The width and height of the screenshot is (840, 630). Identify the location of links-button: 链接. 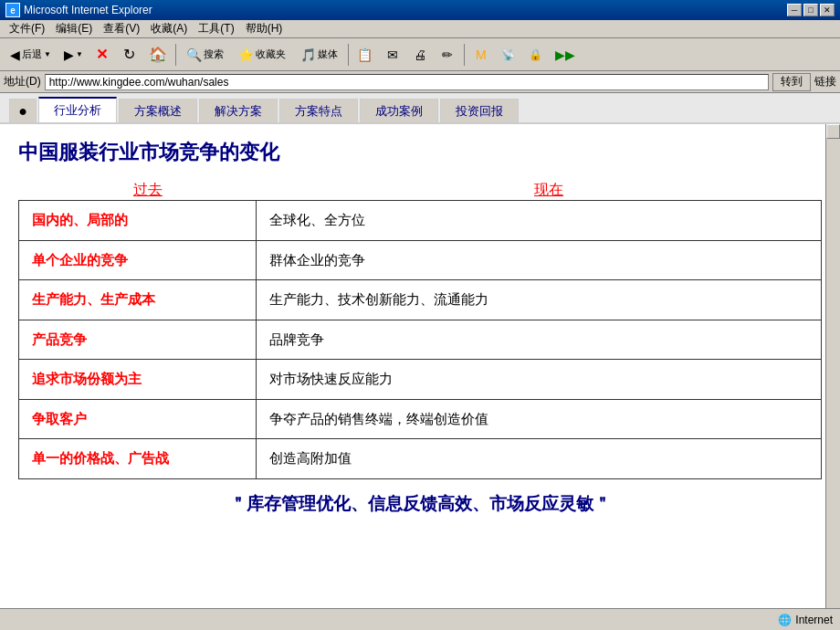
(825, 82).